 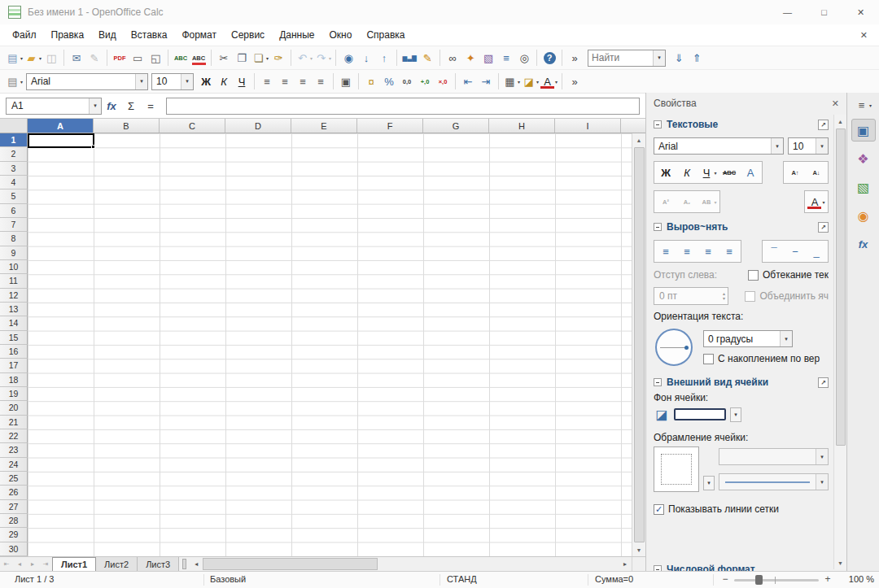 What do you see at coordinates (773, 457) in the screenshot?
I see `line-style-combo: ▾` at bounding box center [773, 457].